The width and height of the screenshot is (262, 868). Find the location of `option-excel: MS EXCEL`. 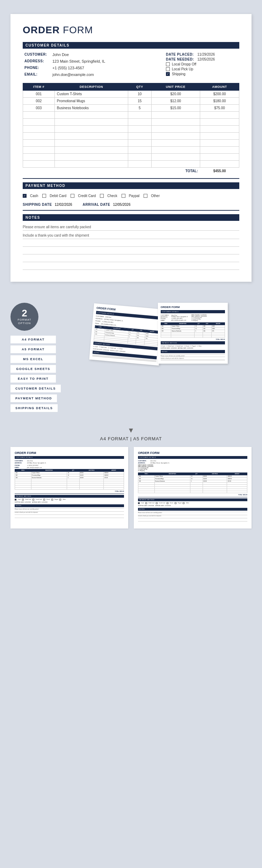

option-excel: MS EXCEL is located at coordinates (33, 359).